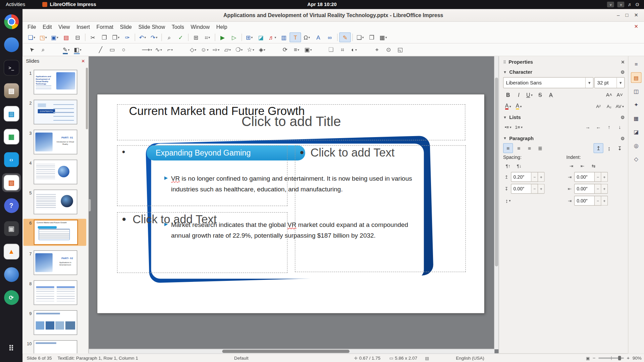  Describe the element at coordinates (234, 38) in the screenshot. I see `start-from-current-slide: ▷` at that location.